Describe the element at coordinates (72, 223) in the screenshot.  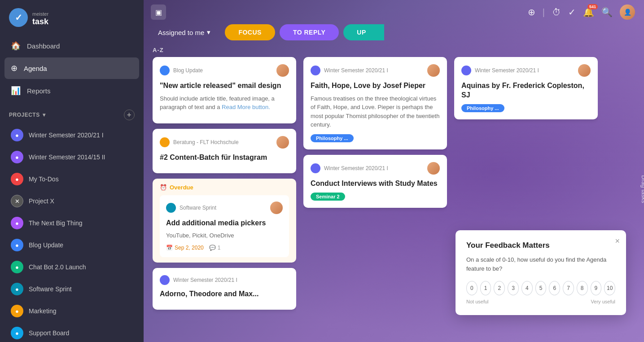
I see `project-item-nextbig: ● The Next Big Thing` at that location.